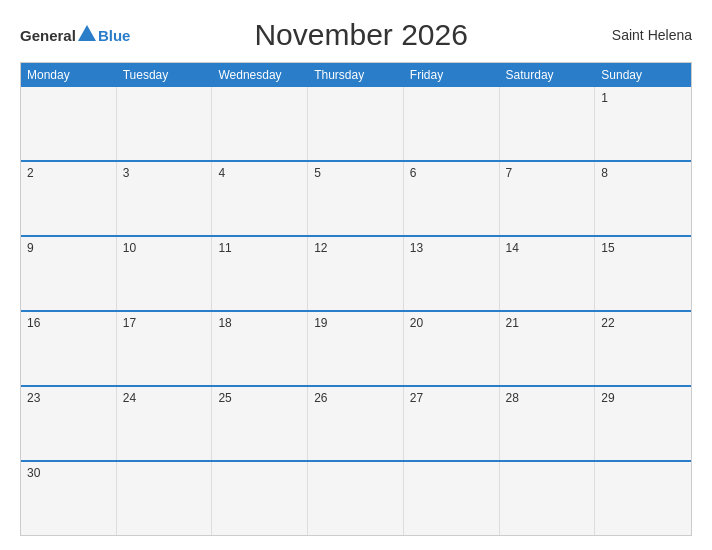 The image size is (712, 550). What do you see at coordinates (416, 323) in the screenshot?
I see `day-number: 20` at bounding box center [416, 323].